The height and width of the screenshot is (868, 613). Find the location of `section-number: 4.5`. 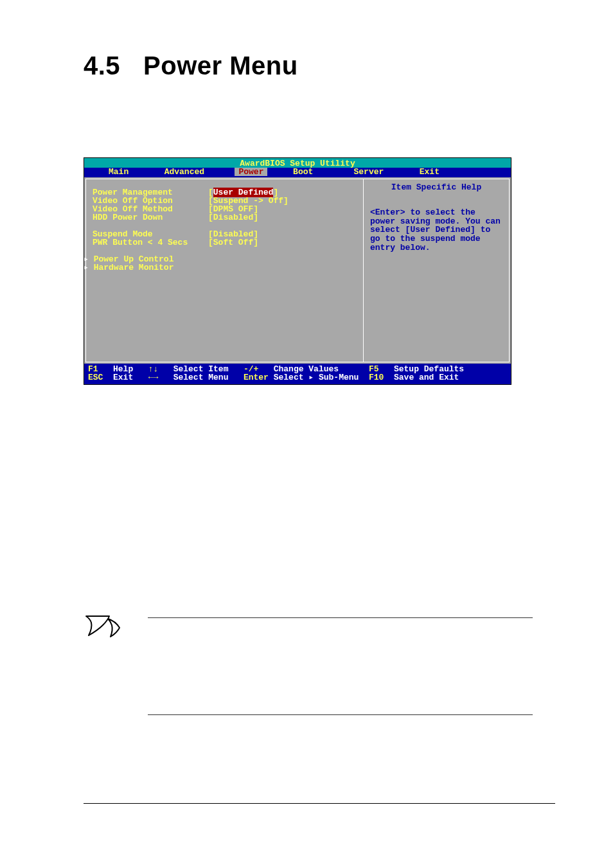

section-number: 4.5 is located at coordinates (102, 66).